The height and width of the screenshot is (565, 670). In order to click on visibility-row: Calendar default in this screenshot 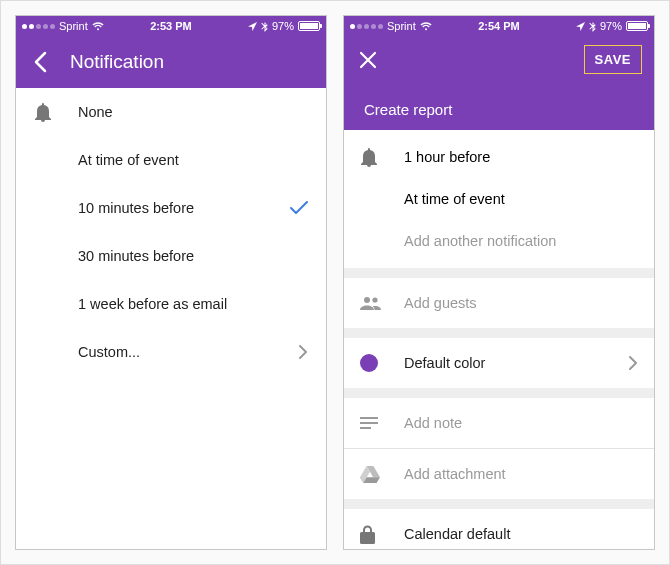, I will do `click(499, 529)`.